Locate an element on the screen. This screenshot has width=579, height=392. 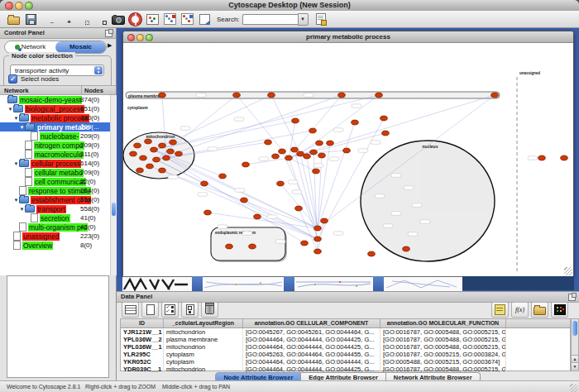
minimize-window-button is located at coordinates (19, 6).